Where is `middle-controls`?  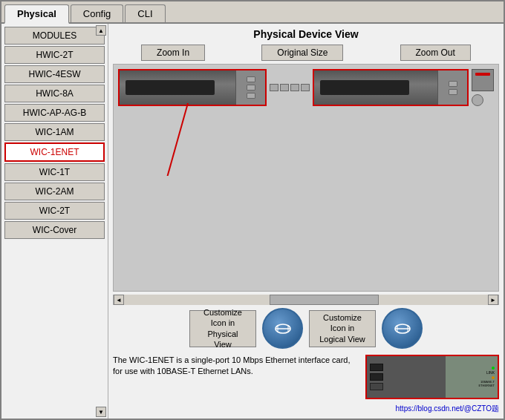 middle-controls is located at coordinates (290, 88).